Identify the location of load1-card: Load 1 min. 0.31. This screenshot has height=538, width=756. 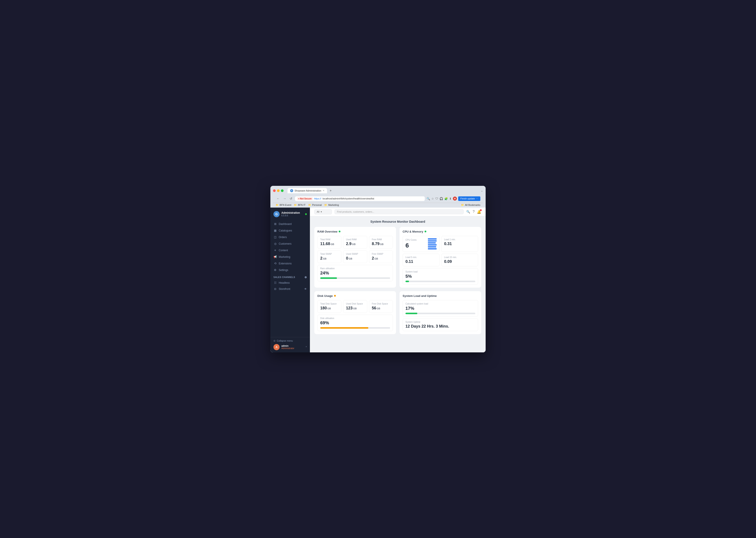
(460, 244).